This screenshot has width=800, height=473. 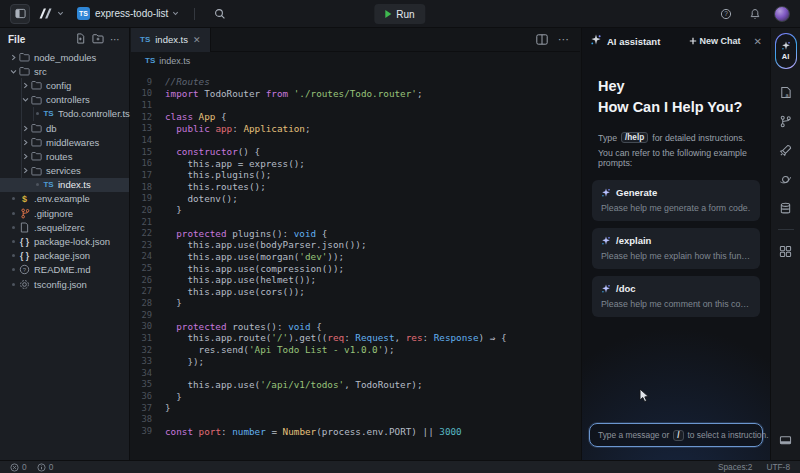 What do you see at coordinates (786, 92) in the screenshot?
I see `docs-icon: a` at bounding box center [786, 92].